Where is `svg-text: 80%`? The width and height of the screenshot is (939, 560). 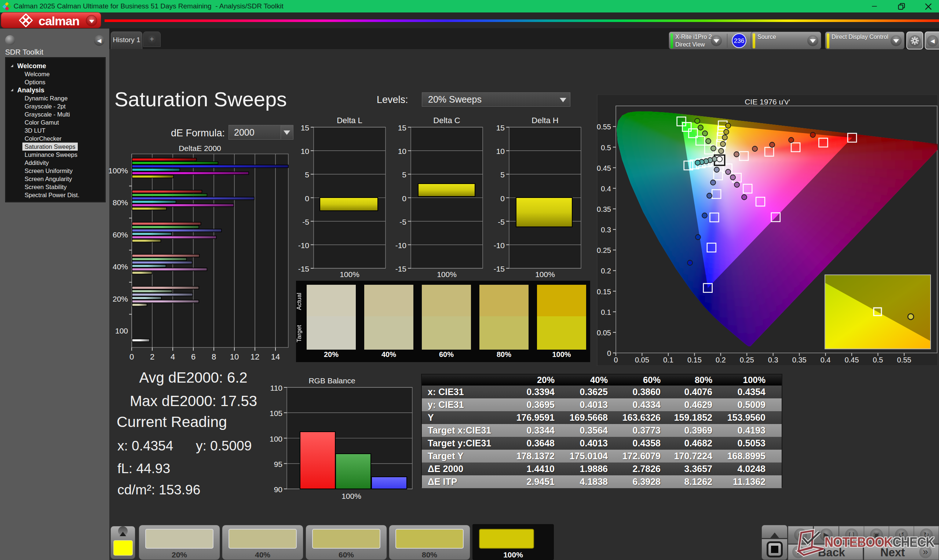 svg-text: 80% is located at coordinates (120, 202).